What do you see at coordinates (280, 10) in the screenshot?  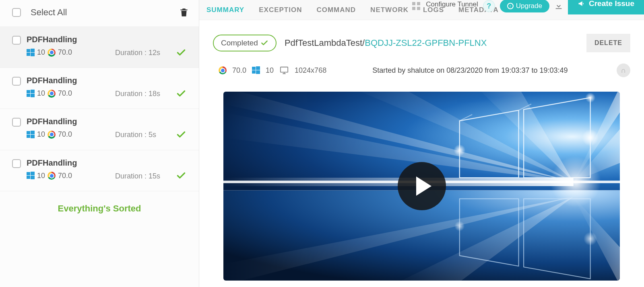 I see `tab-exception: EXCEPTION` at bounding box center [280, 10].